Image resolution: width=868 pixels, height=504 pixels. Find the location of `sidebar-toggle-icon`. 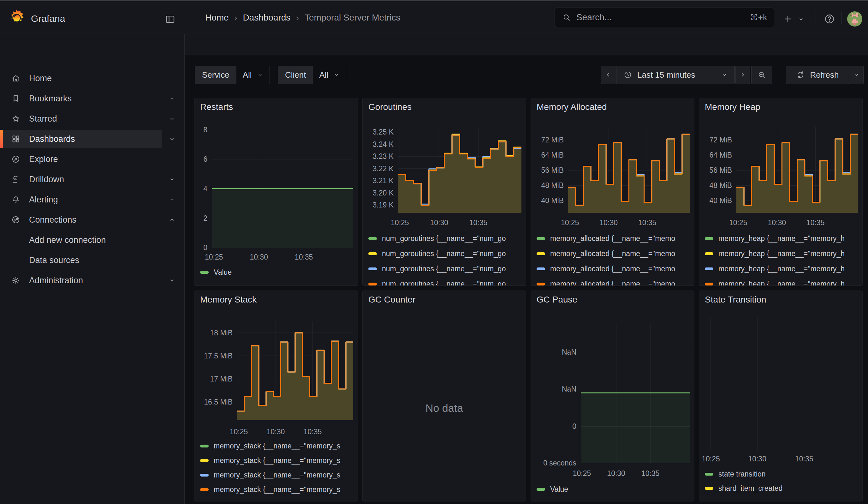

sidebar-toggle-icon is located at coordinates (170, 19).